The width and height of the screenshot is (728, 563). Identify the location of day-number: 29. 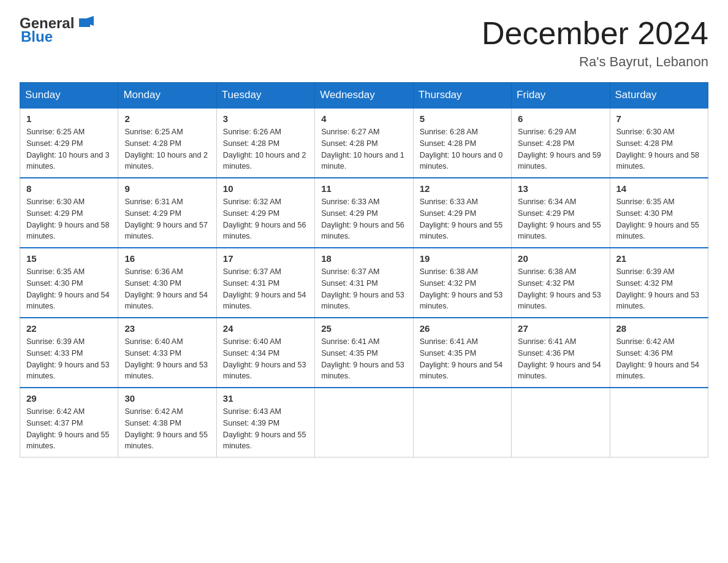
(69, 399).